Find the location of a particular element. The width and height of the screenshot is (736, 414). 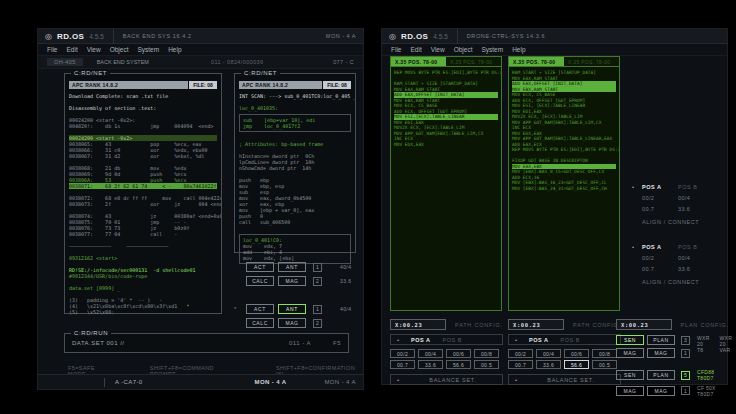

panel-a-header-active: X.35 POS. 78-00 is located at coordinates (418, 62).